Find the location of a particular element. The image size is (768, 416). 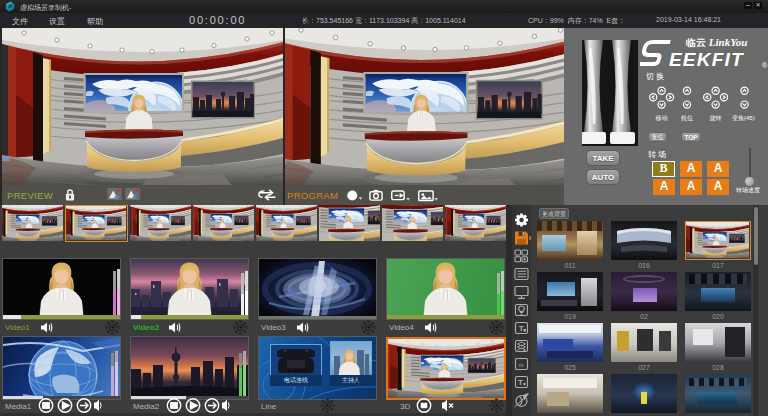

svg-text: 移动 is located at coordinates (662, 118).